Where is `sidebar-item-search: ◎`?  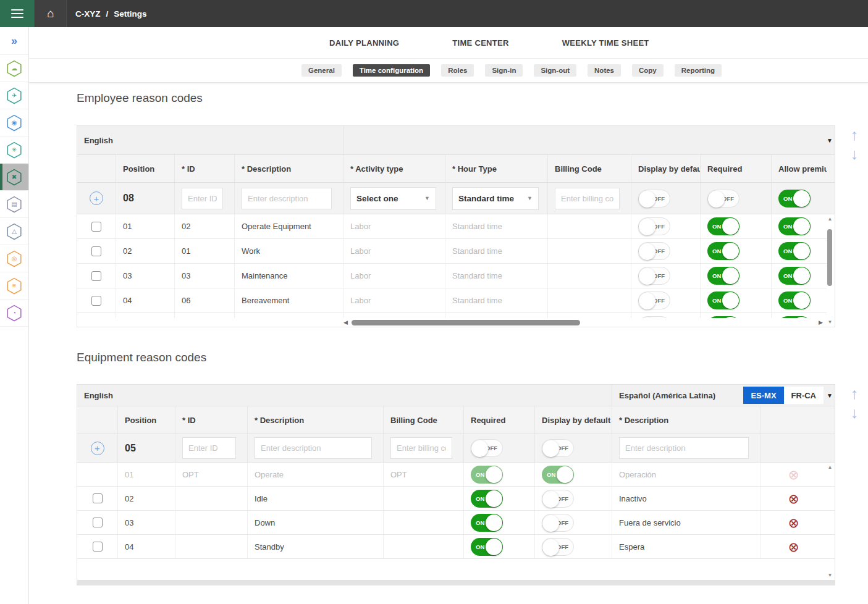 sidebar-item-search: ◎ is located at coordinates (14, 259).